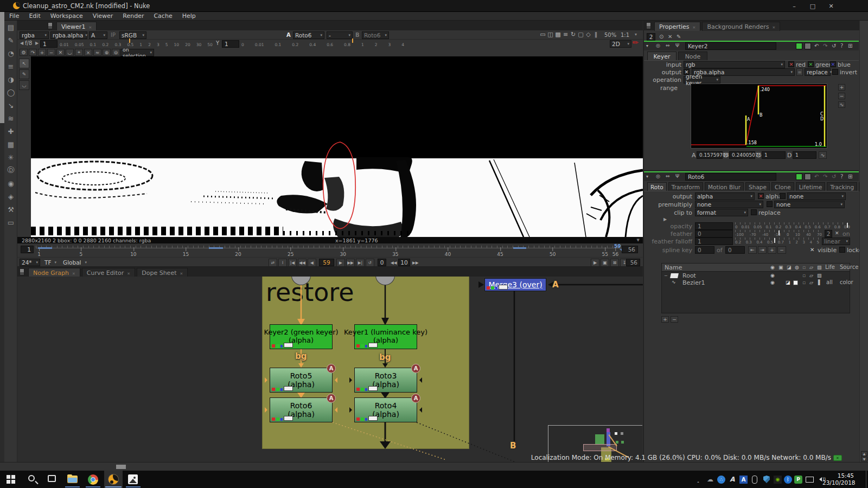 The width and height of the screenshot is (868, 488). Describe the element at coordinates (416, 262) in the screenshot. I see `next-increment-icon: ▶▶` at that location.